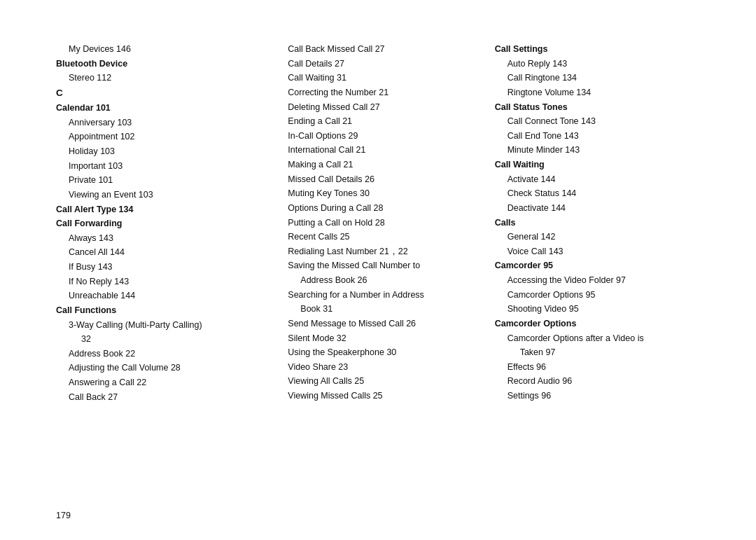  Describe the element at coordinates (598, 92) in the screenshot. I see `index-entry: Ringtone Volume 134` at that location.